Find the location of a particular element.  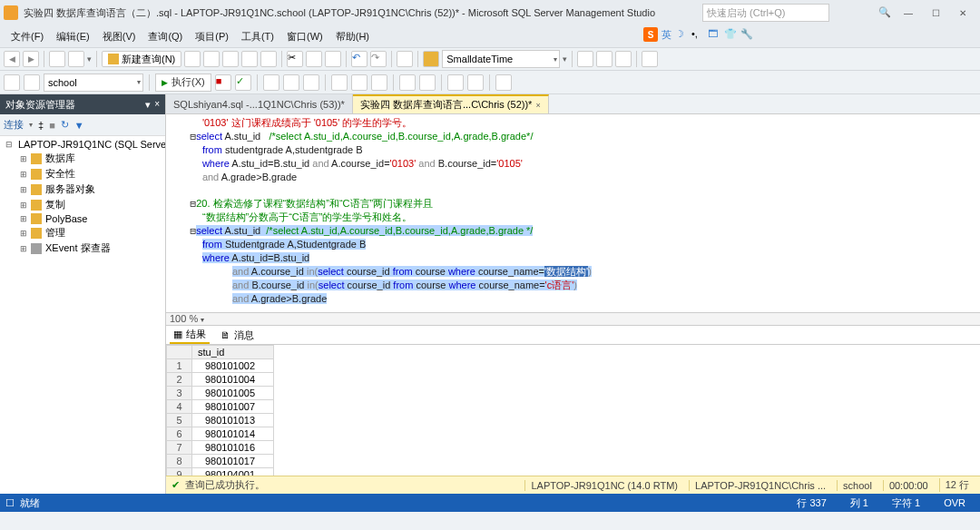

tab-sqlshiyan4: SQLshiyan4.sql -...1Q1NC\Chris (53))* is located at coordinates (260, 103).